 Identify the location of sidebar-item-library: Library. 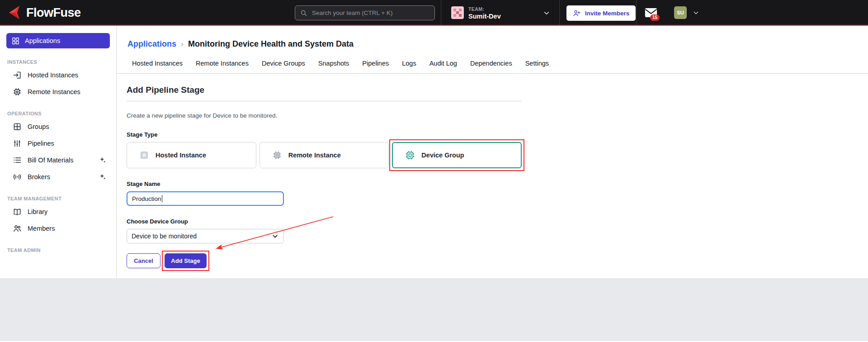
(58, 212).